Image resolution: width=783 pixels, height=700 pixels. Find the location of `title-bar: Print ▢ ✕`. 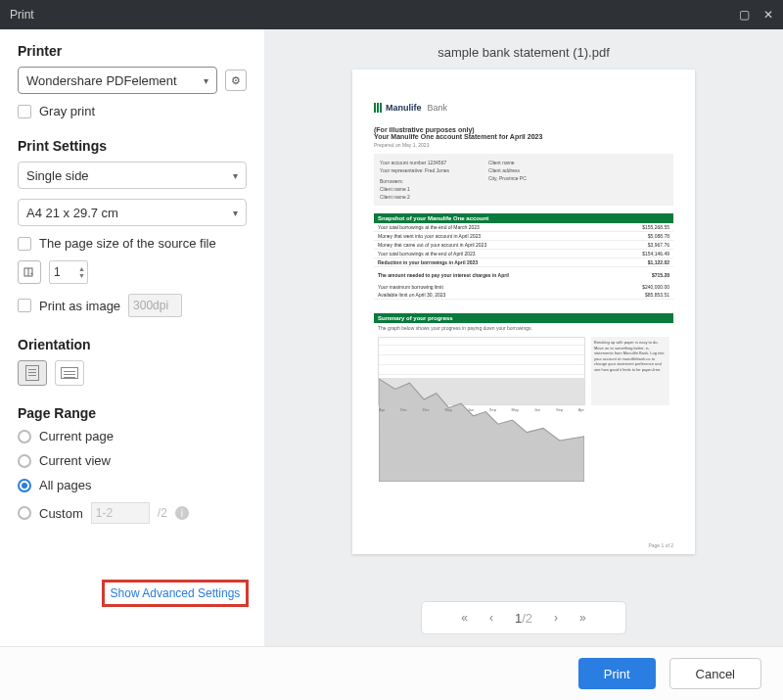

title-bar: Print ▢ ✕ is located at coordinates (392, 15).